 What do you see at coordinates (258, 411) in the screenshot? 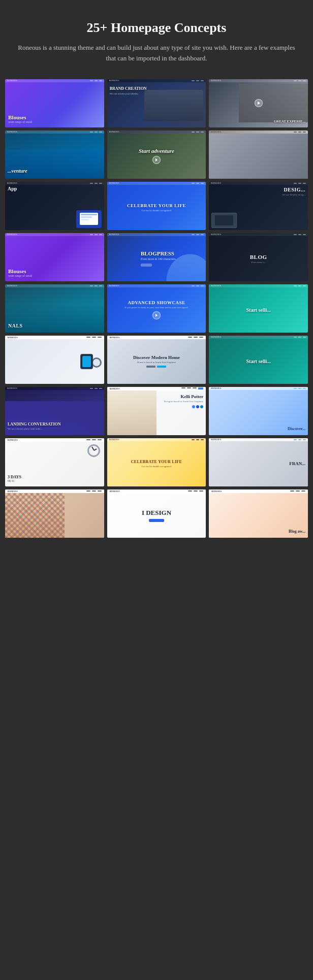
I see `tile-discover-right: RONEOUS Discover...` at bounding box center [258, 411].